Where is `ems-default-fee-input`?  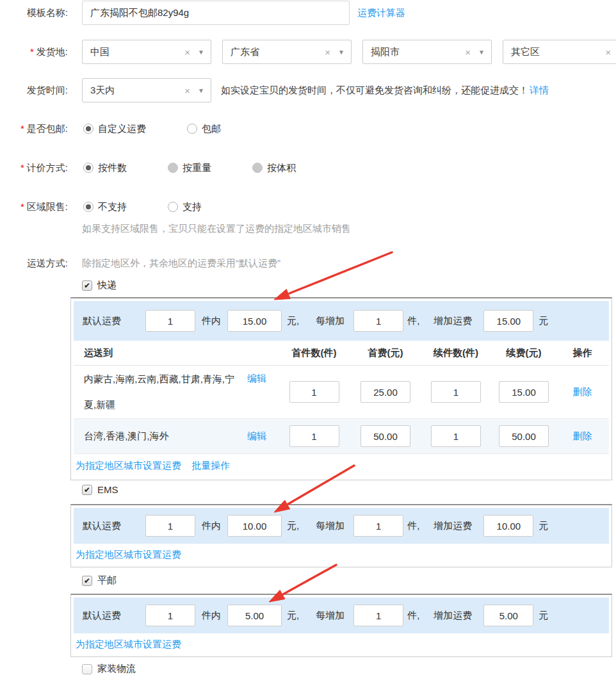 ems-default-fee-input is located at coordinates (255, 526).